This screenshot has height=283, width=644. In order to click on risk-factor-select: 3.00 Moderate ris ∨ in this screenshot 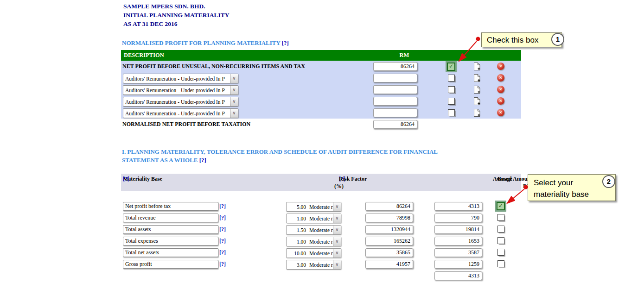, I will do `click(313, 265)`.